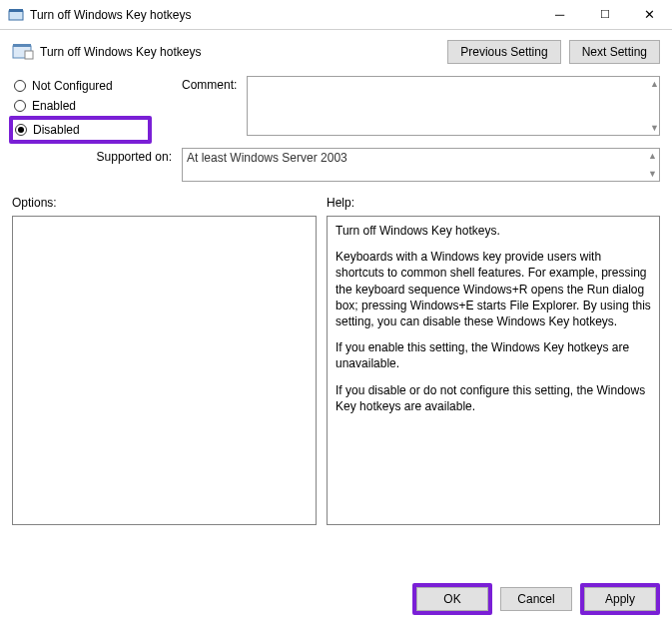  I want to click on next-setting-button: Next Setting, so click(615, 52).